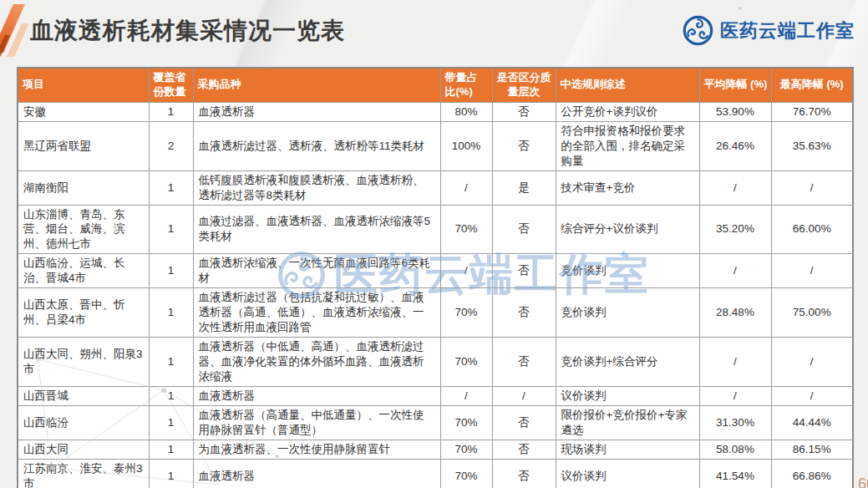 The height and width of the screenshot is (488, 868). I want to click on cell-avg-reduction: 53.90%, so click(735, 112).